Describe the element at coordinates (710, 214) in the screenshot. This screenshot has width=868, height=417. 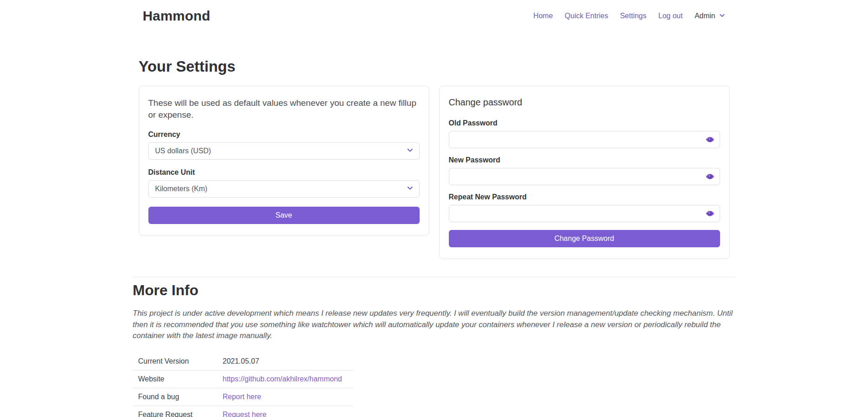
I see `toggle-repeat-password-visibility-button` at that location.